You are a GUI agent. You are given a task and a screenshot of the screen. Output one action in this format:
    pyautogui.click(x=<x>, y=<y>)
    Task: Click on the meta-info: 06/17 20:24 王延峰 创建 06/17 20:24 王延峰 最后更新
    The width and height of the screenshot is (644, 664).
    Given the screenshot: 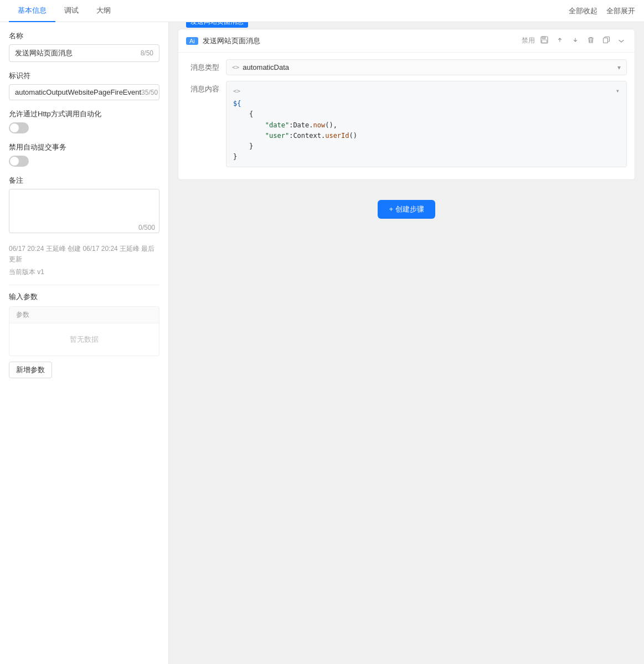 What is the action you would take?
    pyautogui.click(x=84, y=254)
    